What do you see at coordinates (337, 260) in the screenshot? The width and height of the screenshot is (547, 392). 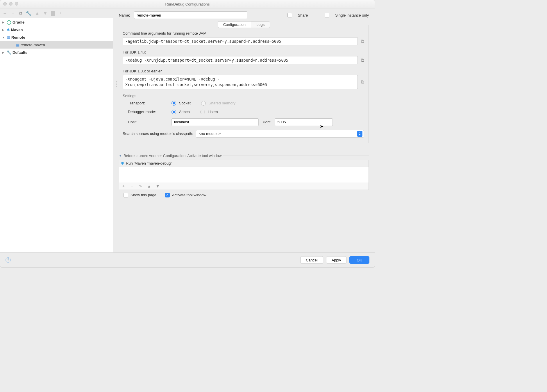 I see `apply-button: Apply` at bounding box center [337, 260].